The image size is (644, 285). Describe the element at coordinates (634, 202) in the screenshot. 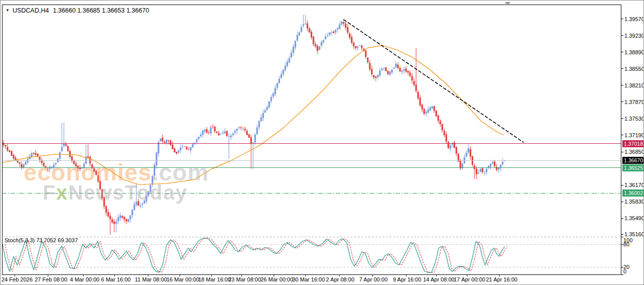

I see `price-tick-label: 1.35830` at that location.